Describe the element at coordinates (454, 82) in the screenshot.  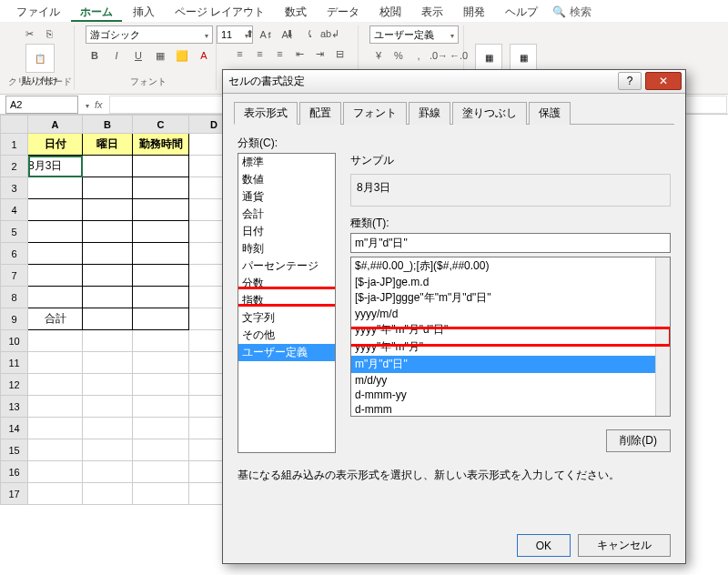
I see `dialog-titlebar: セルの書式設定 ? ✕` at that location.